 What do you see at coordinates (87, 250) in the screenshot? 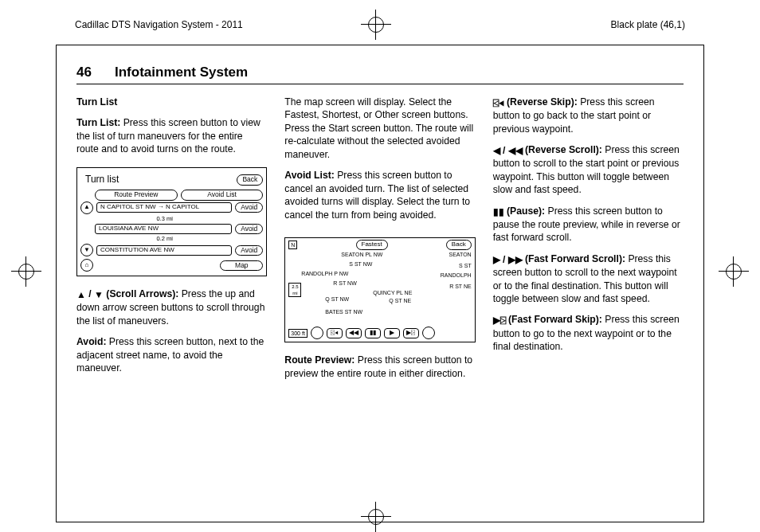
I see `down-arrow-icon: ▼` at bounding box center [87, 250].